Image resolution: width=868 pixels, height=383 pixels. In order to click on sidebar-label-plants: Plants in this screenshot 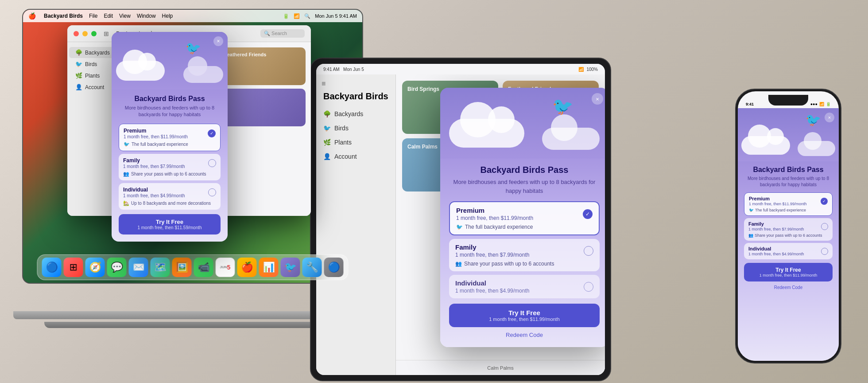, I will do `click(92, 76)`.